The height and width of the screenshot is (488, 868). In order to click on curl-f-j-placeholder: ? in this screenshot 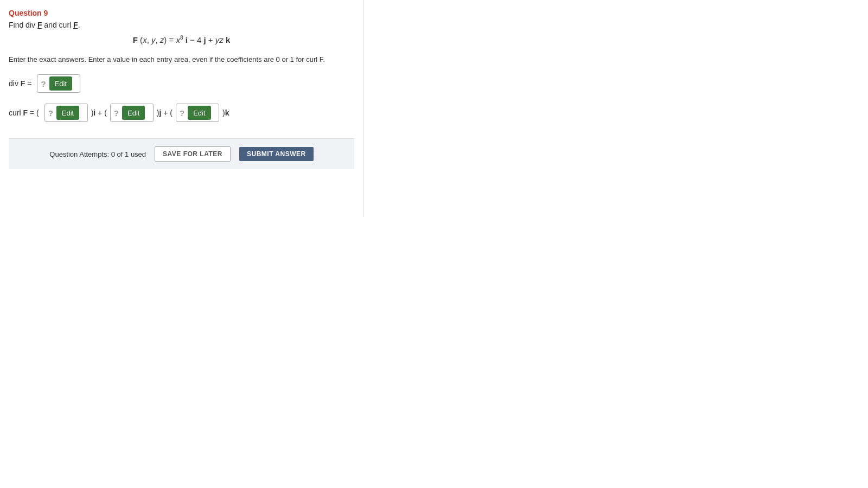, I will do `click(116, 113)`.